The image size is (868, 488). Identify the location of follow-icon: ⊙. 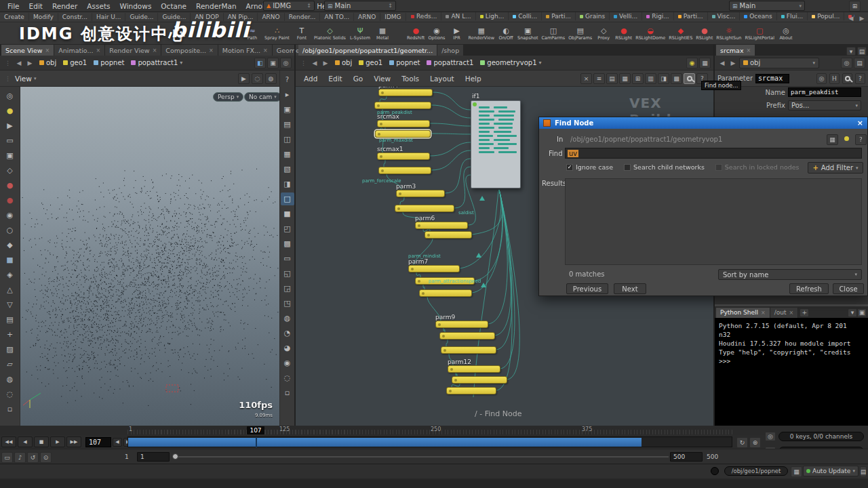
(46, 458).